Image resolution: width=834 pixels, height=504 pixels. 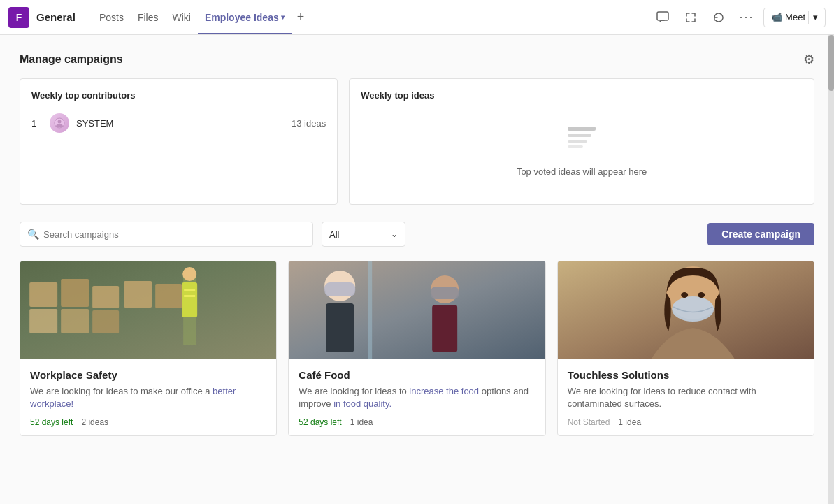 I want to click on settings-gear-button: ⚙, so click(x=809, y=59).